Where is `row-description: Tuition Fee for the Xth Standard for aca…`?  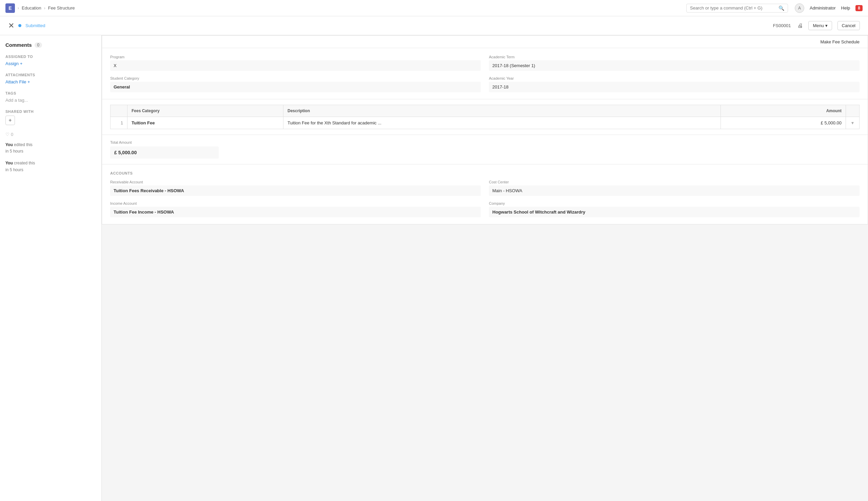
row-description: Tuition Fee for the Xth Standard for aca… is located at coordinates (502, 123).